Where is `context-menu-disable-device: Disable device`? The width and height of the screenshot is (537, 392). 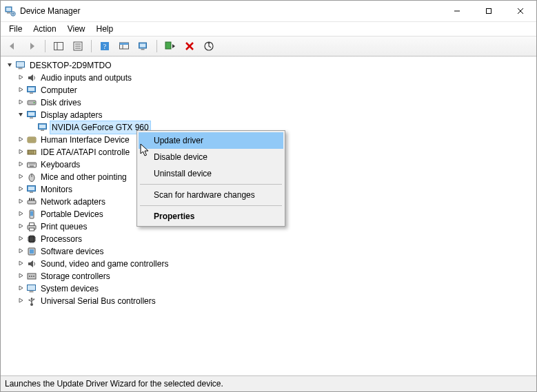
context-menu-disable-device: Disable device is located at coordinates (211, 157).